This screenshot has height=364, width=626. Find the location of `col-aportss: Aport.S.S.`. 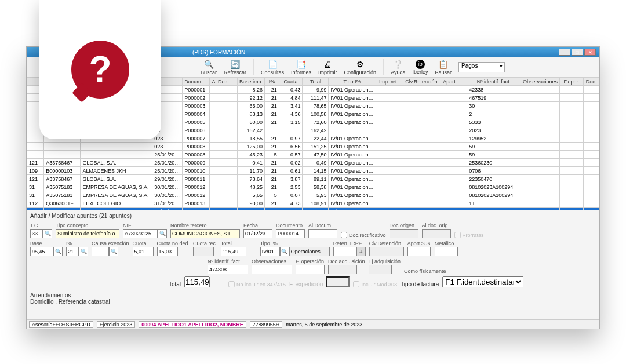

col-aportss: Aport.S.S. is located at coordinates (454, 82).